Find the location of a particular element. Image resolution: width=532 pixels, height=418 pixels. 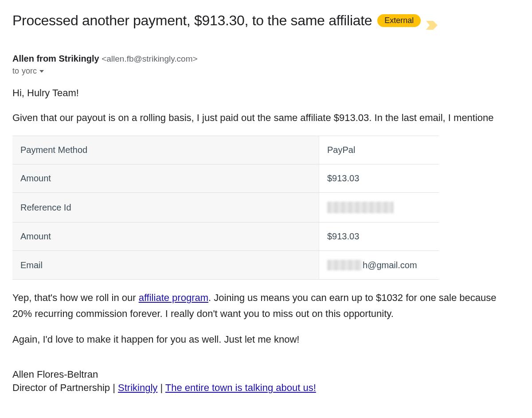

greeting: Hi, Hulry Team! is located at coordinates (272, 93).